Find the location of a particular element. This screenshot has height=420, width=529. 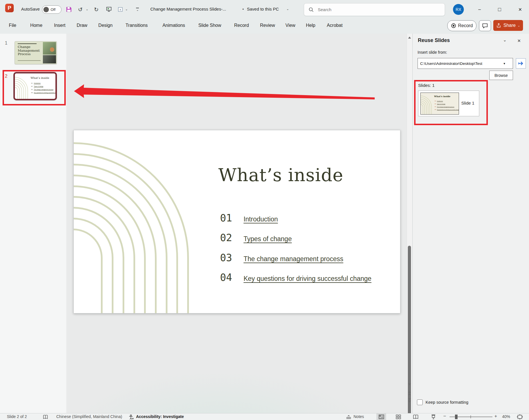

tab-home: Home is located at coordinates (37, 25).